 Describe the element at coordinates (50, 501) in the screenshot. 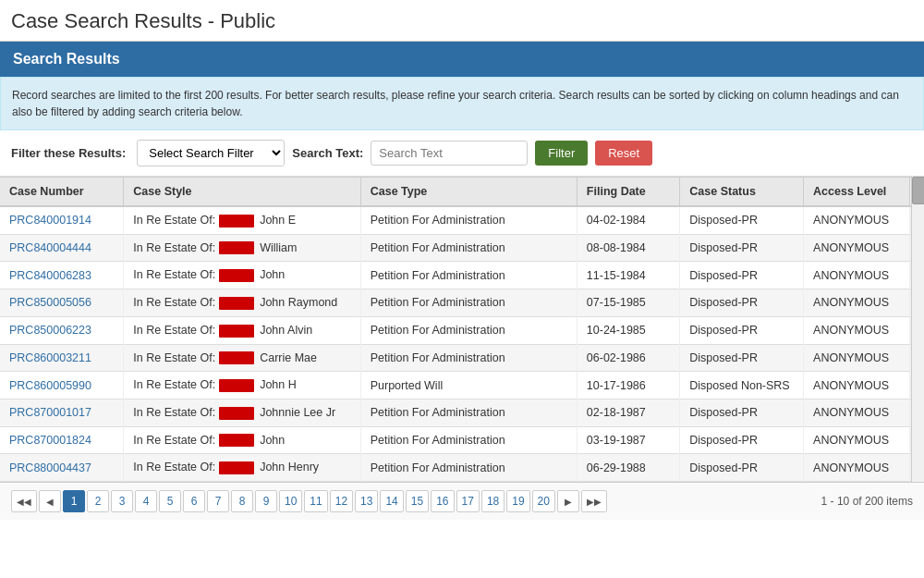

I see `pagination-prev: ◀` at that location.